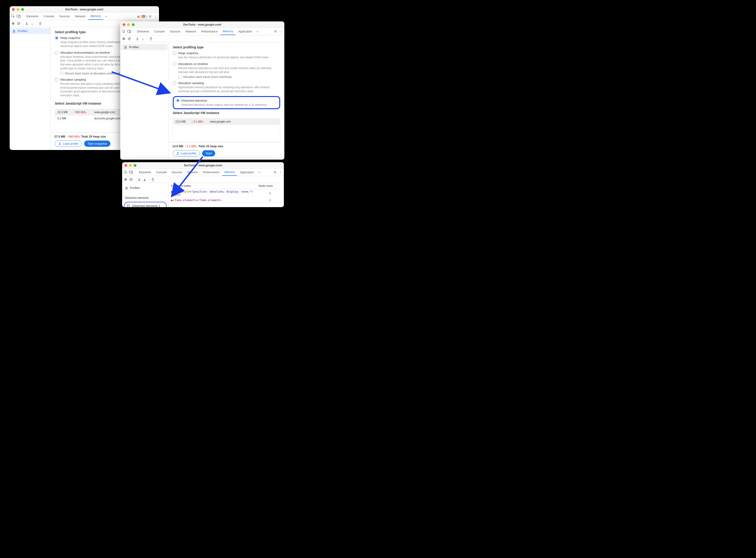  I want to click on vm-rate: ↓3.1 kB/s, so click(201, 122).